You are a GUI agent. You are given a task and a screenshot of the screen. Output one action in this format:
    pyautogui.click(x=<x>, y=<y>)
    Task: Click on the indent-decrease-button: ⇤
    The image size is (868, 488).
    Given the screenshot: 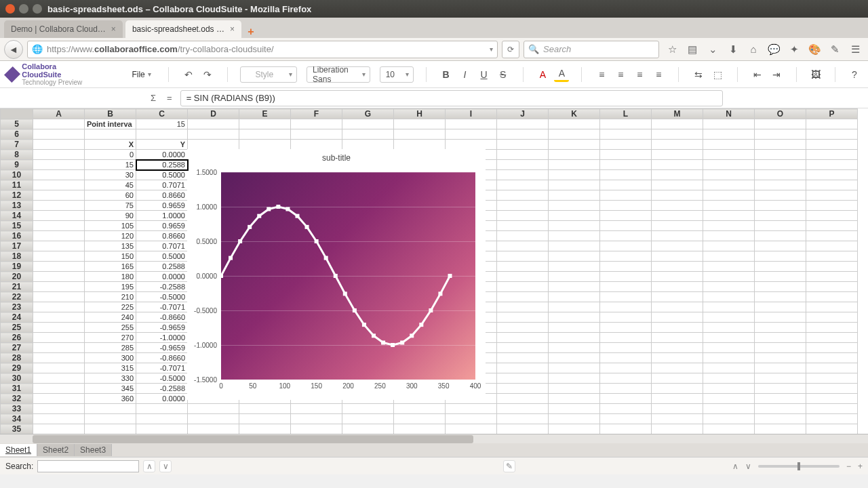 What is the action you would take?
    pyautogui.click(x=757, y=75)
    